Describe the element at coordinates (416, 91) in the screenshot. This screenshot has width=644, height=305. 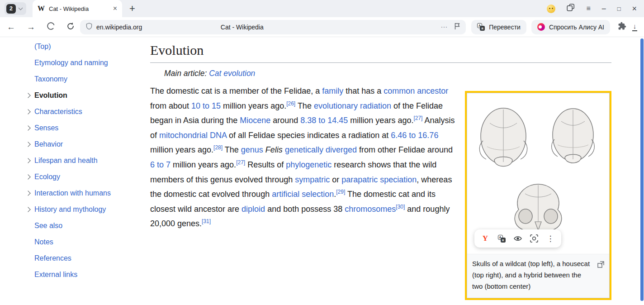
I see `article-link: common ancestor` at that location.